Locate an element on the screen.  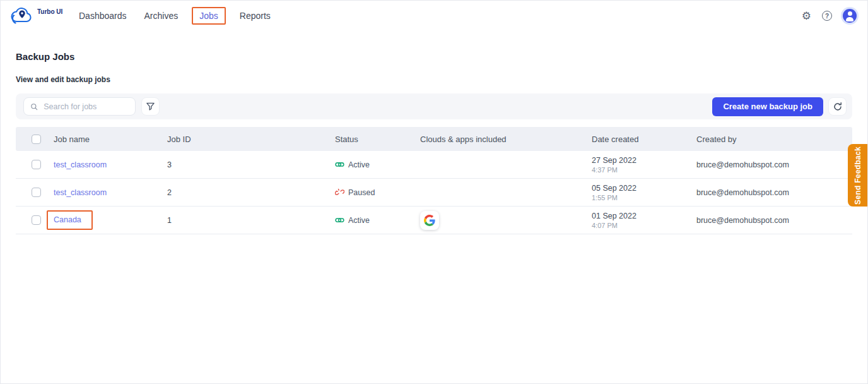
settings-gear-icon: ⚙ is located at coordinates (806, 16).